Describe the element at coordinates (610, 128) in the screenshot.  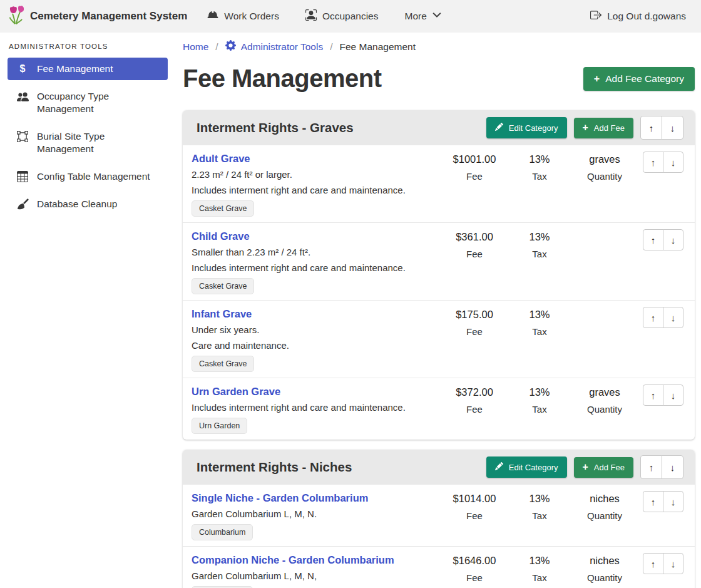
I see `add-fee-label: Add Fee` at that location.